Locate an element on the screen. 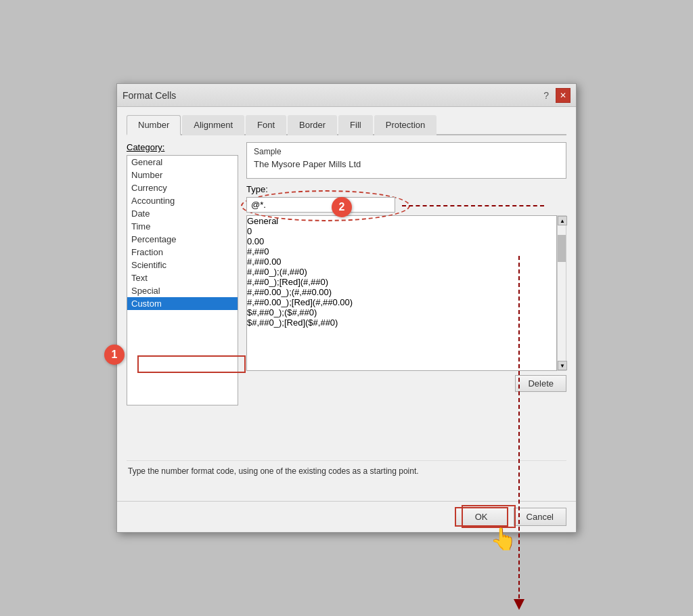 The image size is (693, 616). type-input-row is located at coordinates (406, 204).